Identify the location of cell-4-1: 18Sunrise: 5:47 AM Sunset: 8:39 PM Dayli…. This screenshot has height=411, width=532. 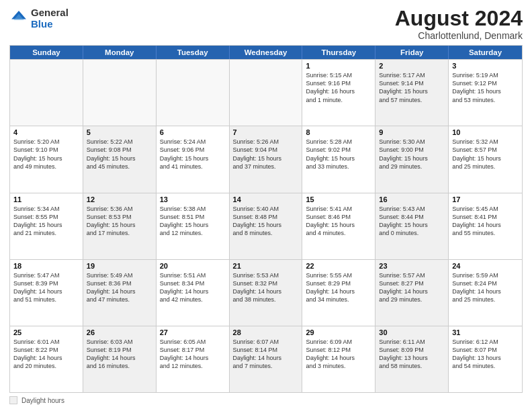
(47, 293).